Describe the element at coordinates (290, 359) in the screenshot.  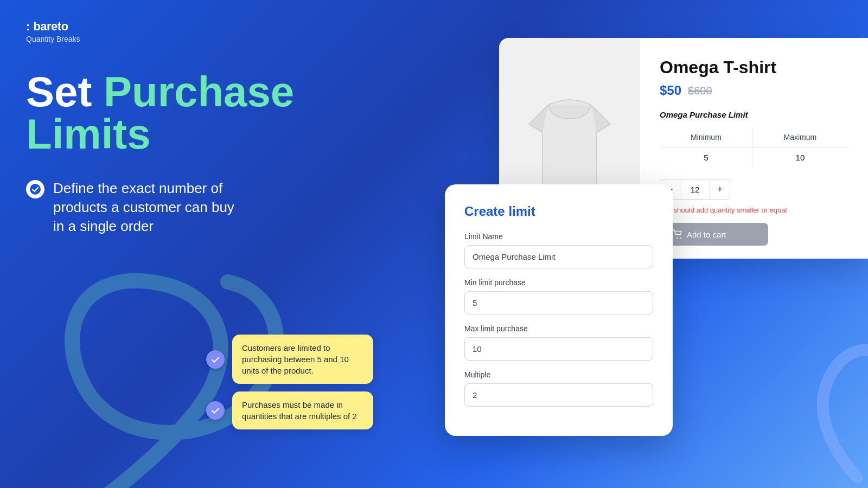
I see `tooltip-row-1: Customers are limited to purchasing betw…` at that location.